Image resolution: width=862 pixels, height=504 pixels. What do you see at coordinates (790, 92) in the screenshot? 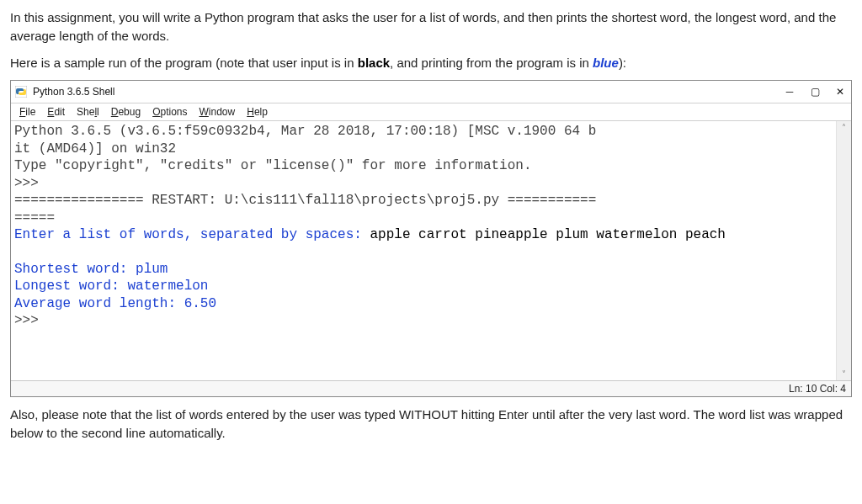
I see `minimize-icon: ─` at bounding box center [790, 92].